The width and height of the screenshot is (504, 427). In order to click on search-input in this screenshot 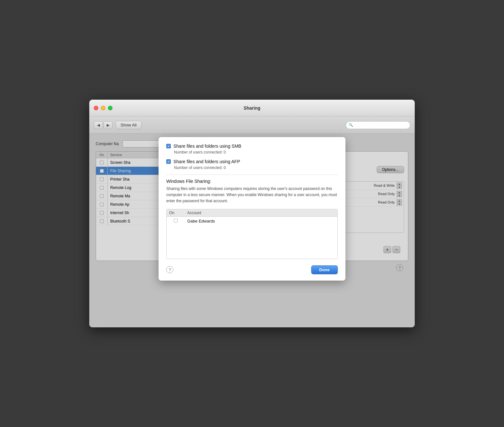, I will do `click(381, 125)`.